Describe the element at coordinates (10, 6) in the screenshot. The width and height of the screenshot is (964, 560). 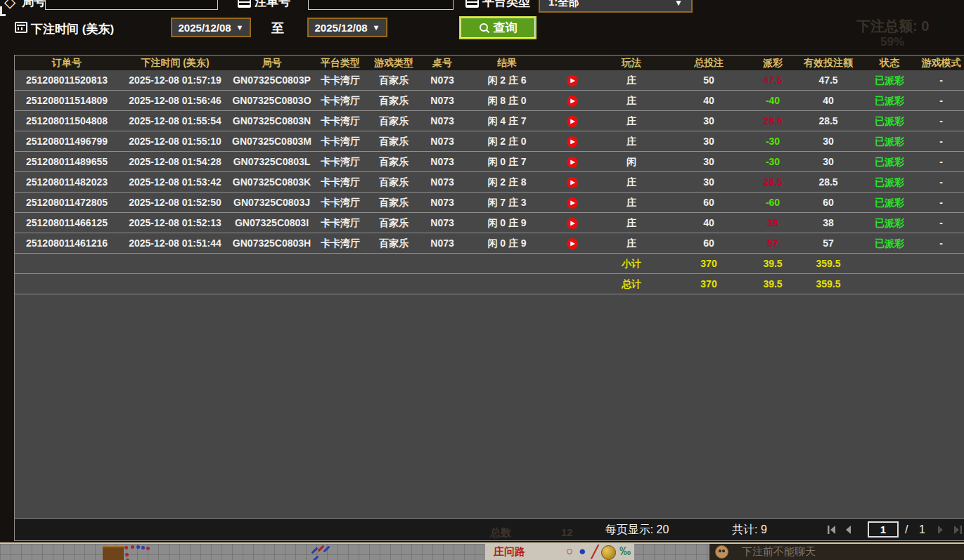
I see `diamond-icon: ◇` at that location.